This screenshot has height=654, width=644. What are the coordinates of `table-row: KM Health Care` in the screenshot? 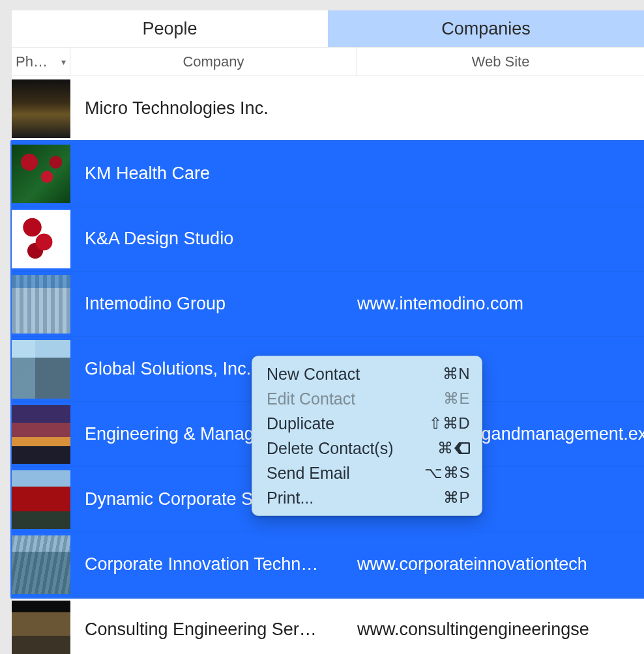 It's located at (328, 174).